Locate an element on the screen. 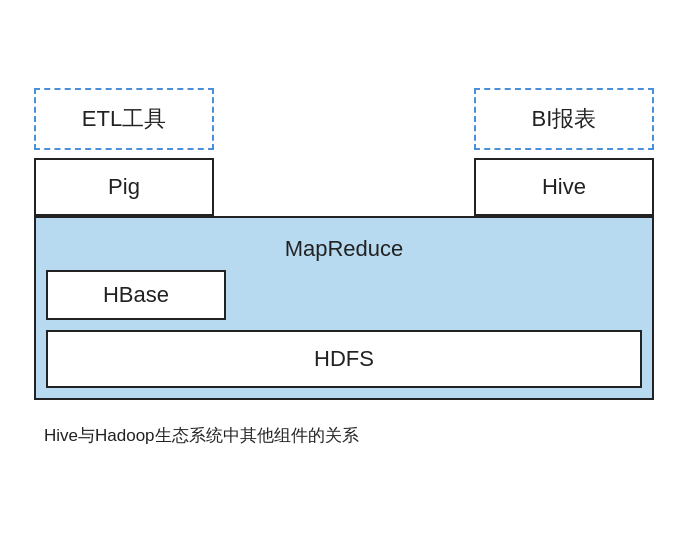 The image size is (688, 535). hbase-label: HBase is located at coordinates (136, 294).